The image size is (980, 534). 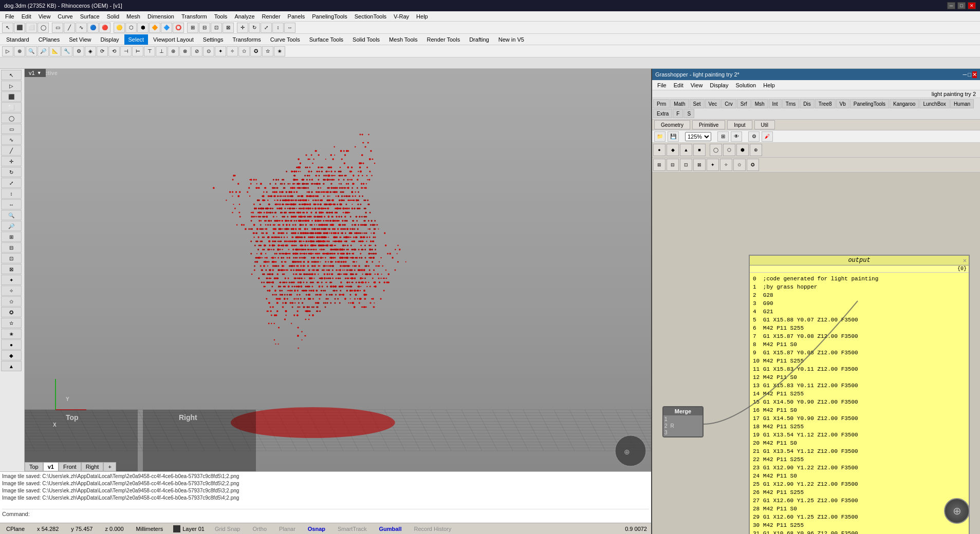 What do you see at coordinates (174, 40) in the screenshot?
I see `toolbar-label-viewport-layout: Viewport Layout` at bounding box center [174, 40].